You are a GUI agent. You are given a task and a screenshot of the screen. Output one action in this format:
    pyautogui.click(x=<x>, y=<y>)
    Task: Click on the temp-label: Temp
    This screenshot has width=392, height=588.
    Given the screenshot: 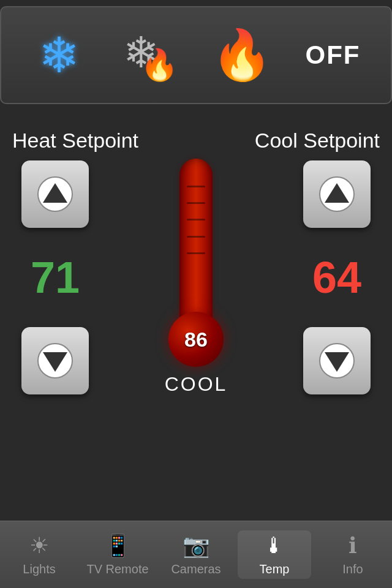 What is the action you would take?
    pyautogui.click(x=274, y=570)
    